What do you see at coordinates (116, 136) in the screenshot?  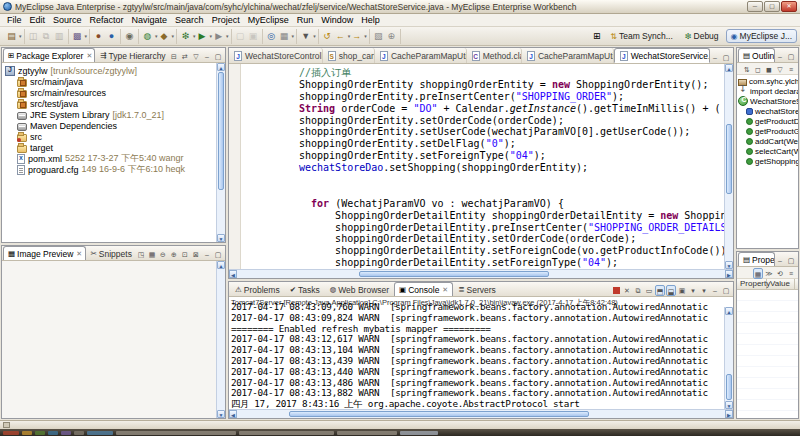 I see `tree-item-src: src` at bounding box center [116, 136].